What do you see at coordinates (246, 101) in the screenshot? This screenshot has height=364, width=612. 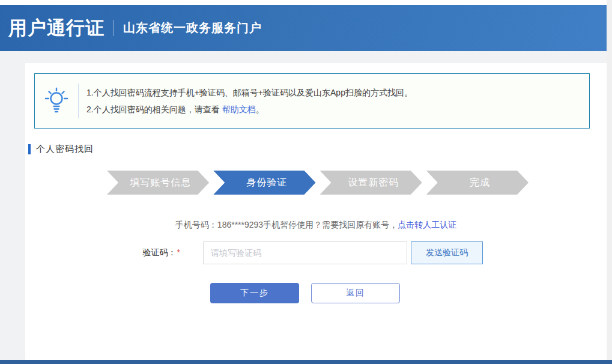 I see `notice-text: 1.个人找回密码流程支持手机+验证码、邮箱号+验证码以及爱山东App扫脸的方式找…` at bounding box center [246, 101].